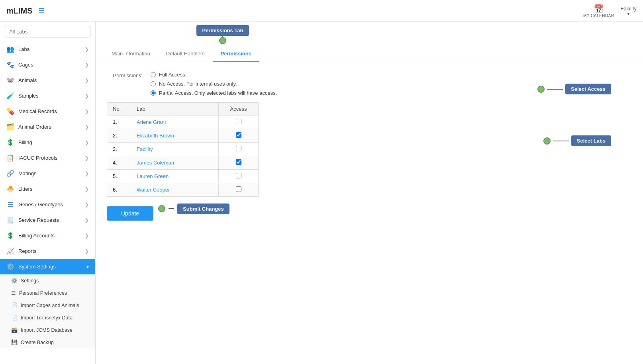 This screenshot has height=364, width=643. I want to click on sidebar-label-genes: Genes / Genotypes, so click(41, 205).